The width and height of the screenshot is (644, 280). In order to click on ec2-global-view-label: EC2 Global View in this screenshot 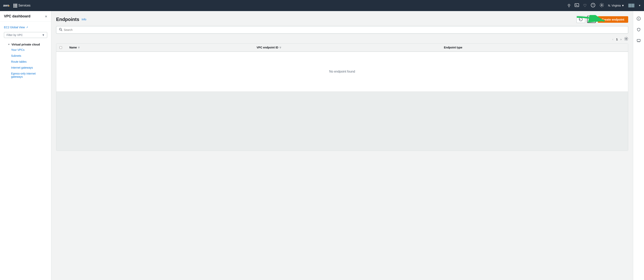, I will do `click(14, 27)`.